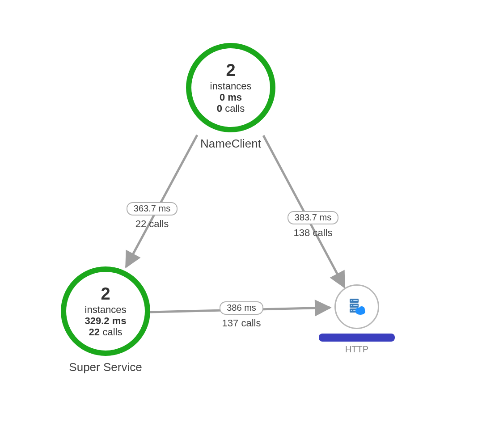  Describe the element at coordinates (357, 319) in the screenshot. I see `node-http: HTTP` at that location.